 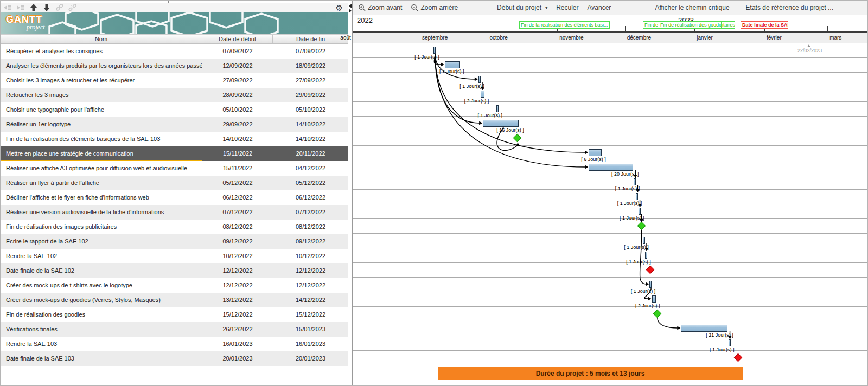 I want to click on table-row: Réaliser une affiche A3 optimisée pour d…, so click(x=175, y=168).